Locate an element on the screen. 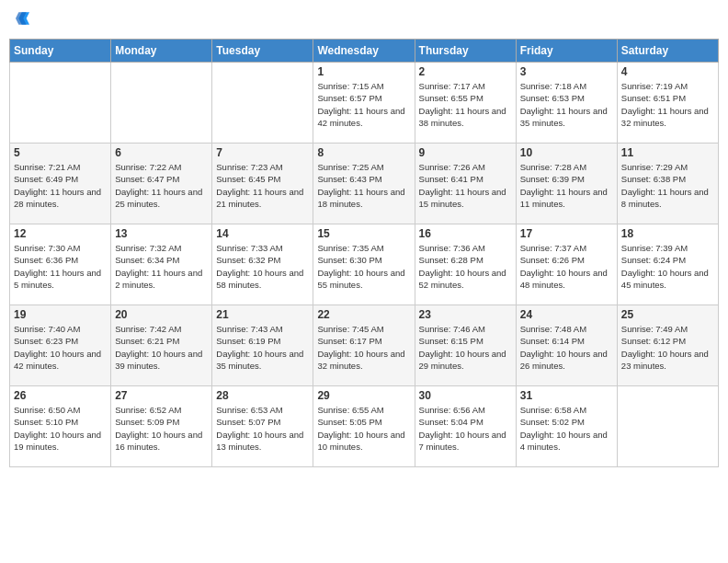 The height and width of the screenshot is (563, 728). day-header: Friday is located at coordinates (566, 52).